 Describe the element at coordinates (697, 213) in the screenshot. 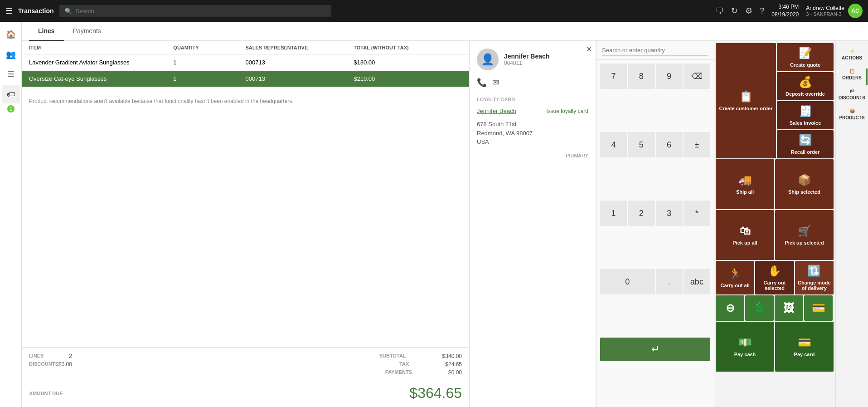

I see `numpad-multiply: *` at that location.